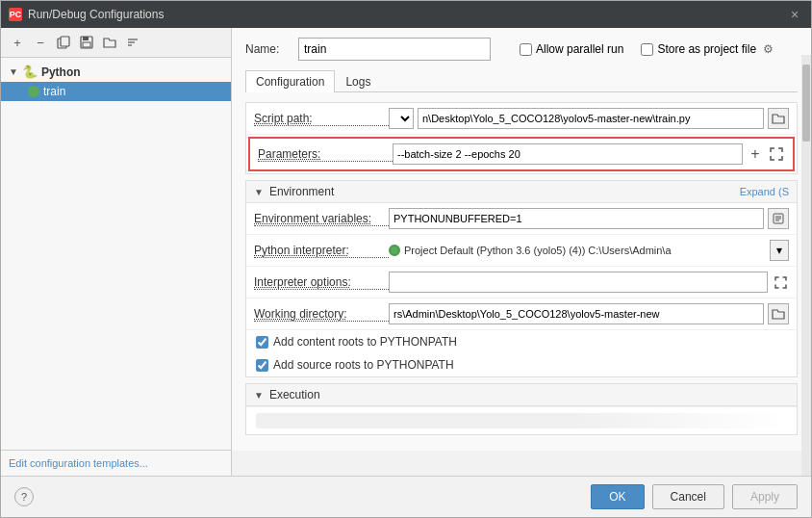 This screenshot has height=518, width=812. What do you see at coordinates (62, 72) in the screenshot?
I see `python-group-label: Python` at bounding box center [62, 72].